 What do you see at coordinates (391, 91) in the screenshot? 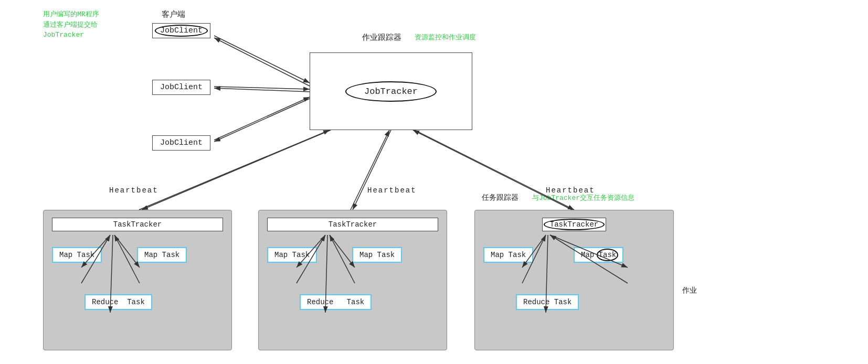
I see `jobtracker-box: JobTracker` at bounding box center [391, 91].